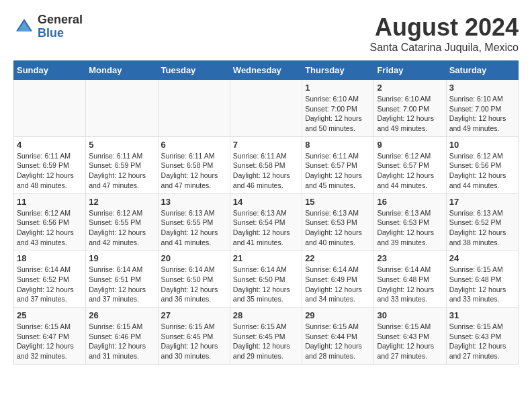  What do you see at coordinates (193, 165) in the screenshot?
I see `calendar-cell: 6Sunrise: 6:11 AM Sunset: 6:58 PM Daylig…` at bounding box center [193, 165].